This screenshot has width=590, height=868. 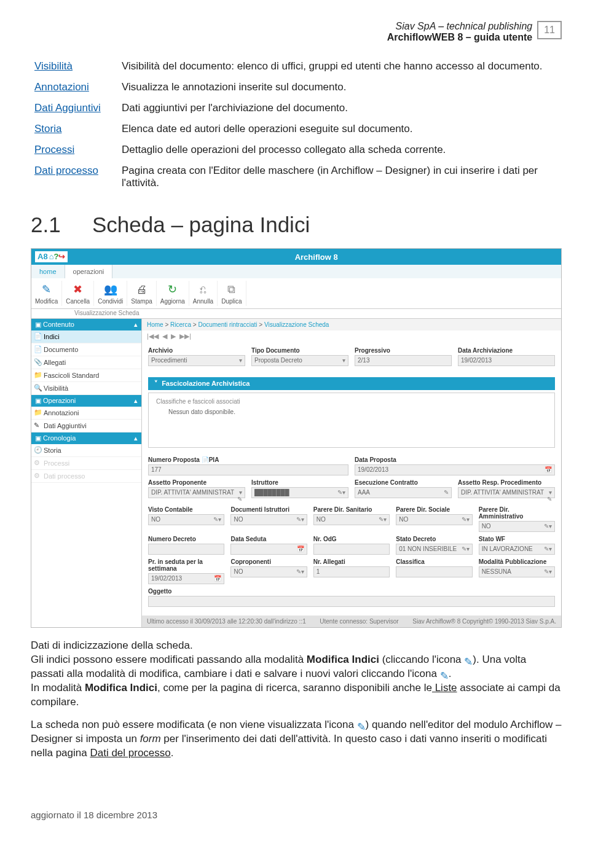 I want to click on def-term: Annotazioni, so click(x=75, y=87).